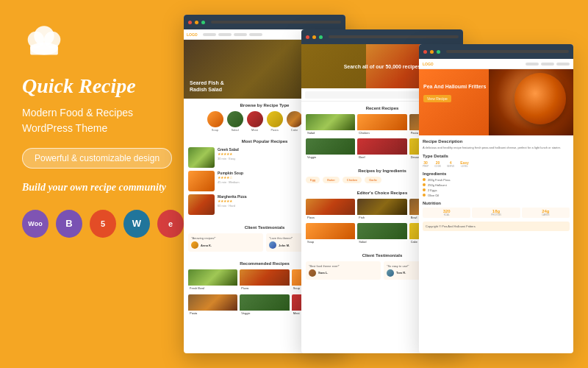 This screenshot has height=368, width=588. Describe the element at coordinates (401, 272) in the screenshot. I see `ss2-author-name-2: Tom R.` at that location.